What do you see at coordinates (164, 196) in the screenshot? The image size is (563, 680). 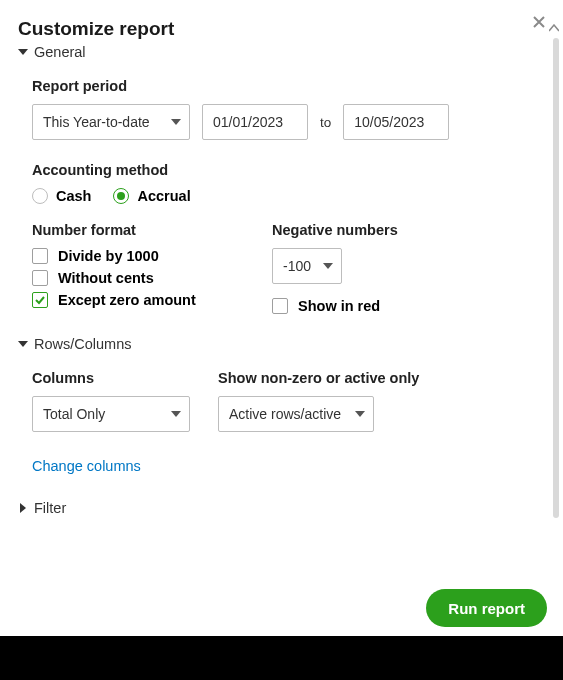 I see `radio-accrual-label: Accrual` at bounding box center [164, 196].